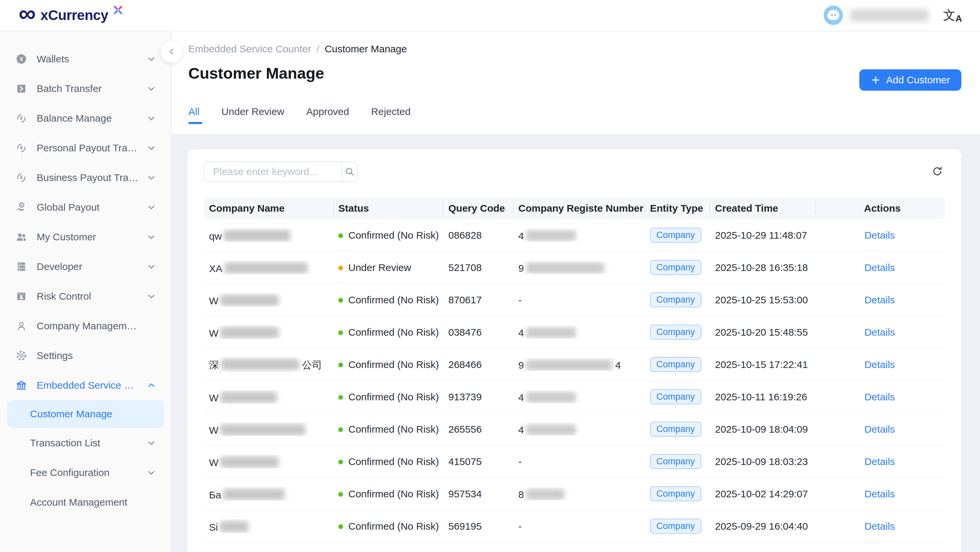 This screenshot has height=552, width=980. Describe the element at coordinates (172, 52) in the screenshot. I see `sidebar-collapse-button` at that location.